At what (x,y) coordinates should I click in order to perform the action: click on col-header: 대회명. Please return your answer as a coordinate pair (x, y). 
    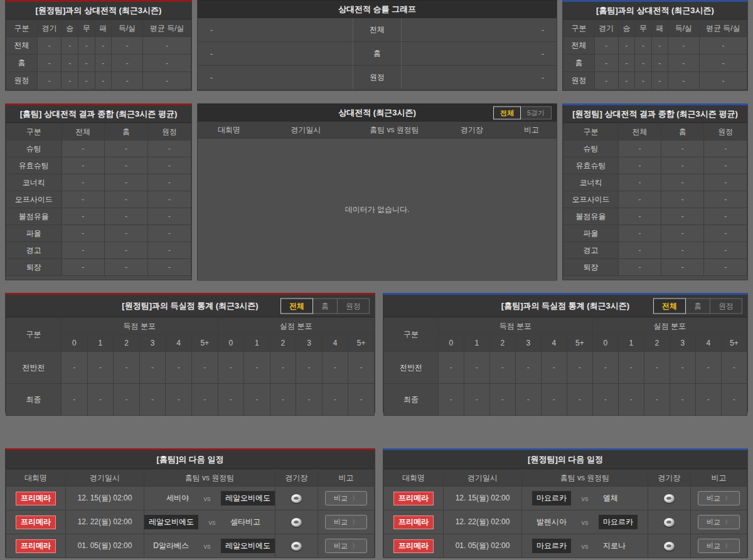
    Looking at the image, I should click on (229, 130).